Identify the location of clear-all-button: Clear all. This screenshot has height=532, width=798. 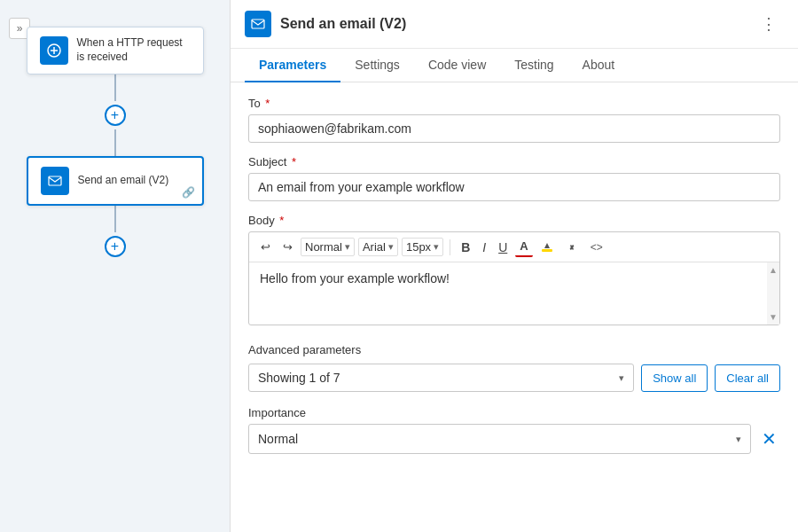
(747, 378).